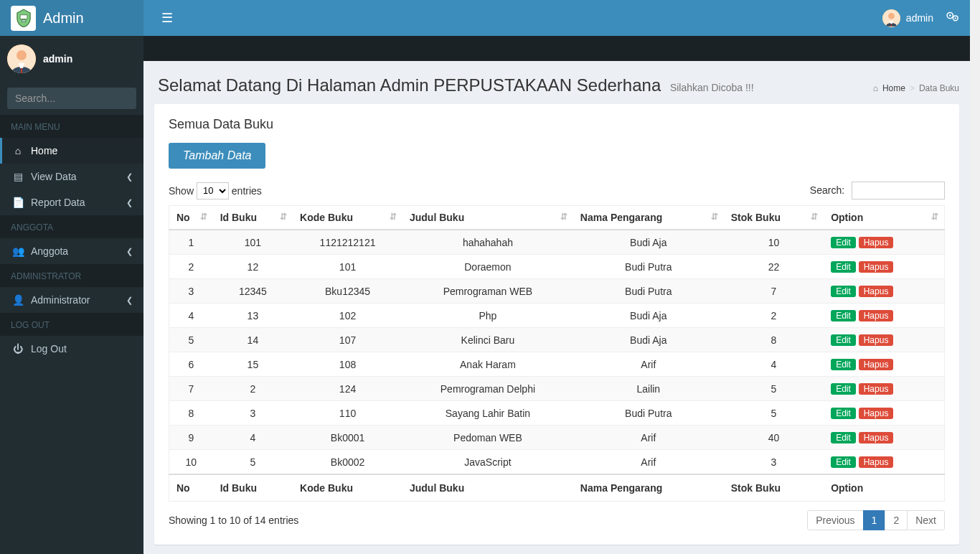 The height and width of the screenshot is (554, 980). What do you see at coordinates (72, 324) in the screenshot?
I see `sidebar-section-header: LOG OUT` at bounding box center [72, 324].